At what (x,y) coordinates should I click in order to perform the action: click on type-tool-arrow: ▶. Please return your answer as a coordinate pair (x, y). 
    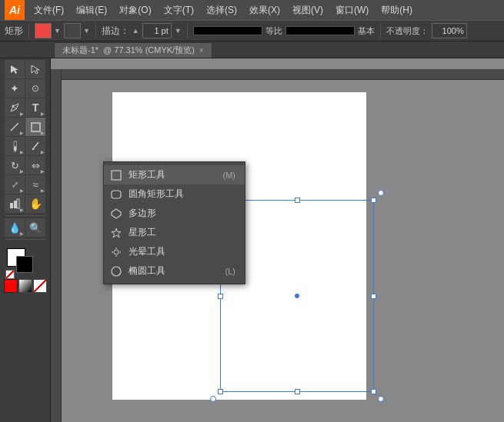
    Looking at the image, I should click on (43, 114).